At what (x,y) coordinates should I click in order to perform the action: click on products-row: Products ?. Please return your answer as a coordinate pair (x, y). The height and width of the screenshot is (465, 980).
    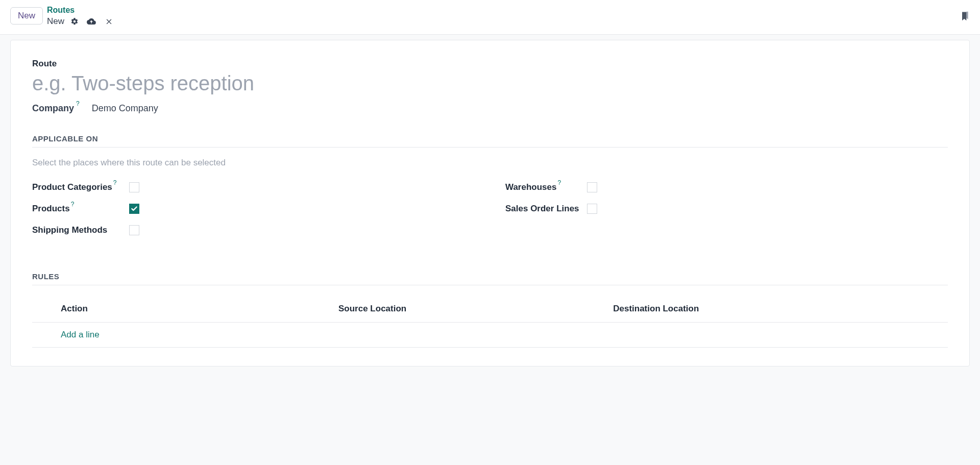
    Looking at the image, I should click on (253, 209).